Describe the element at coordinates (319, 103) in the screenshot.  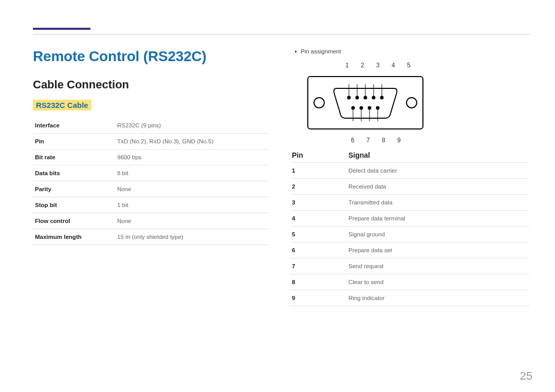
I see `screw-left-icon` at that location.